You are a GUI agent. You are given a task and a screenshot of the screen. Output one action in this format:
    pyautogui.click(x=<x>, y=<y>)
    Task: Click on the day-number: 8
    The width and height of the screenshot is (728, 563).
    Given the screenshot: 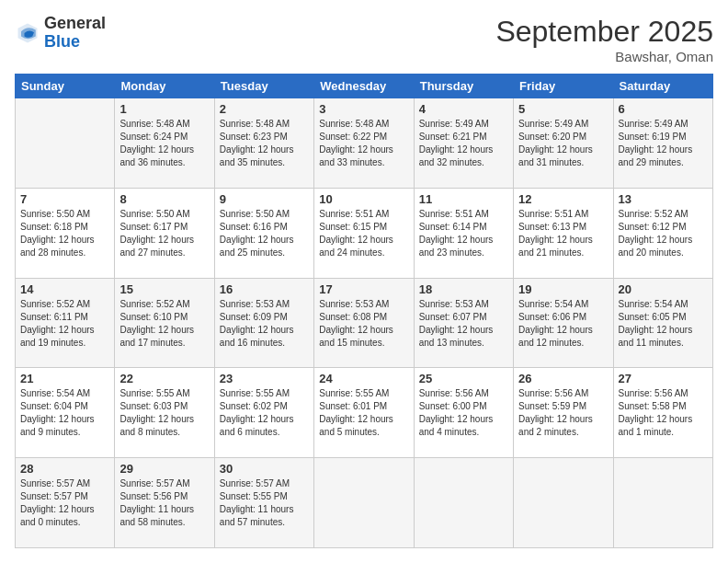 What is the action you would take?
    pyautogui.click(x=164, y=199)
    